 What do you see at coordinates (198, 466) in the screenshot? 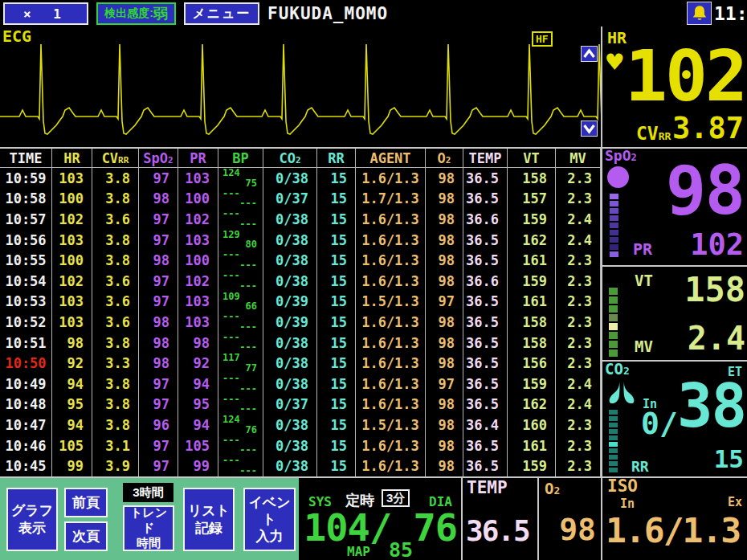
I see `trend-cell-pr: 99` at bounding box center [198, 466].